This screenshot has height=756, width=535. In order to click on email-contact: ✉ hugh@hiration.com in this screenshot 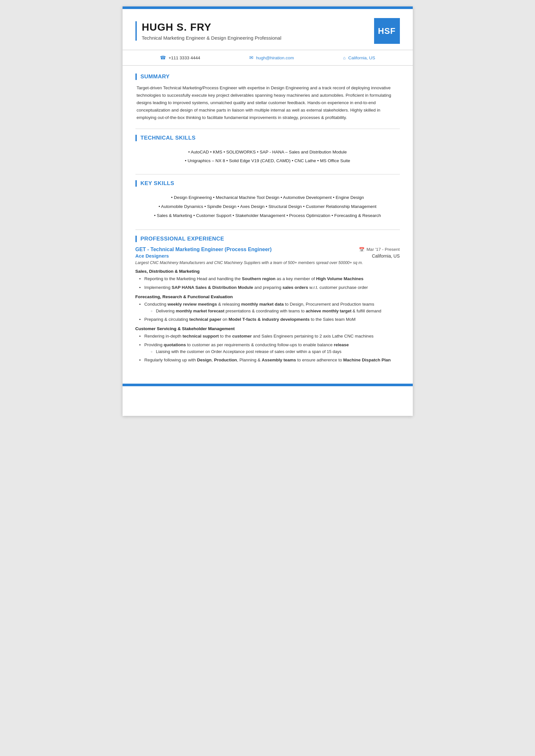, I will do `click(271, 58)`.